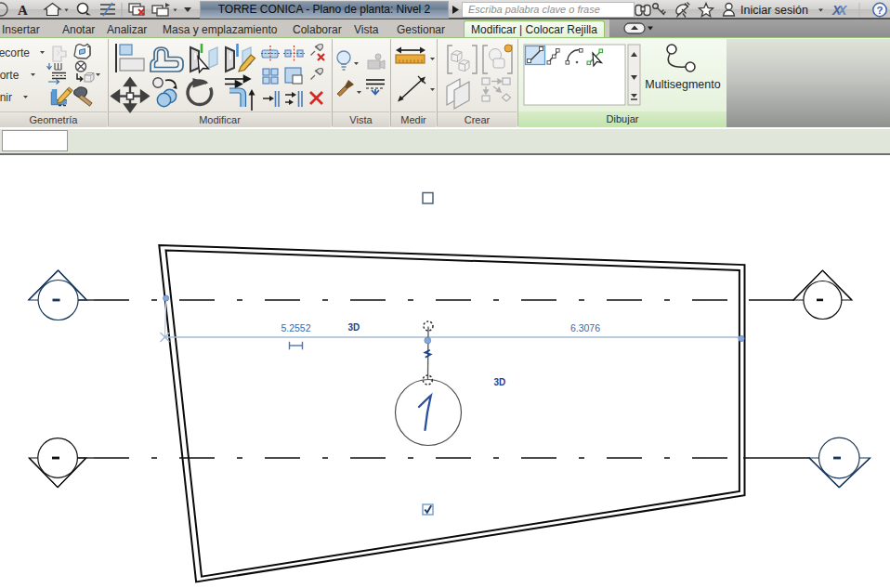 The image size is (890, 588). Describe the element at coordinates (22, 10) in the screenshot. I see `svg-text: A` at that location.